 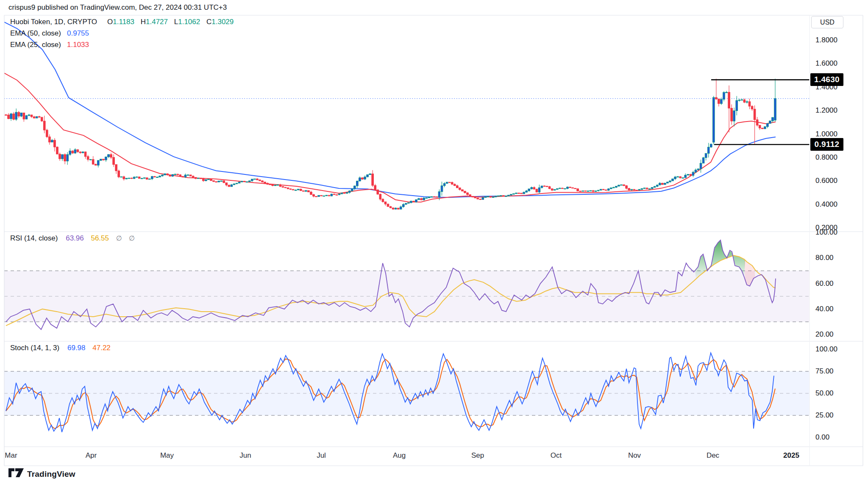 What do you see at coordinates (36, 33) in the screenshot?
I see `ema50-label: EMA (50, close)` at bounding box center [36, 33].